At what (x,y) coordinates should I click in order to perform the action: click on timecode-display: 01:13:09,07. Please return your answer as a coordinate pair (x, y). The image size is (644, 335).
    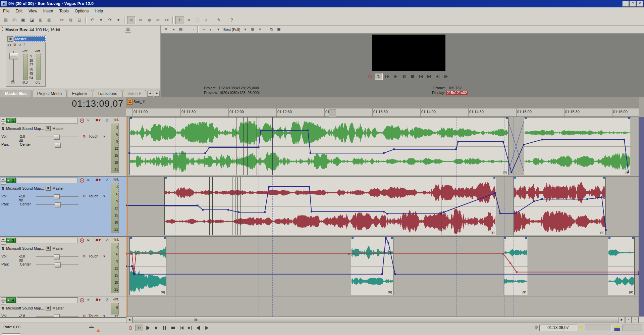
    Looking at the image, I should click on (82, 104).